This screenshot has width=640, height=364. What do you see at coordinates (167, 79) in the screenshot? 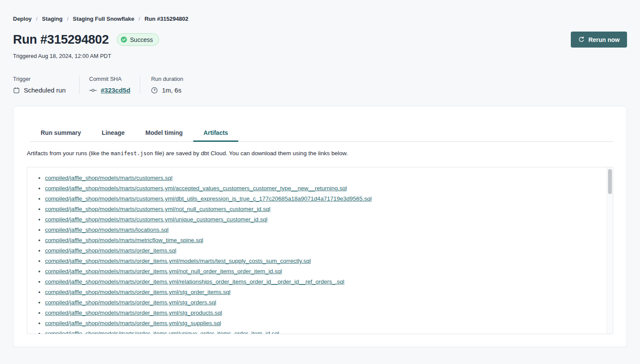
I see `run-duration-label: Run duration` at bounding box center [167, 79].